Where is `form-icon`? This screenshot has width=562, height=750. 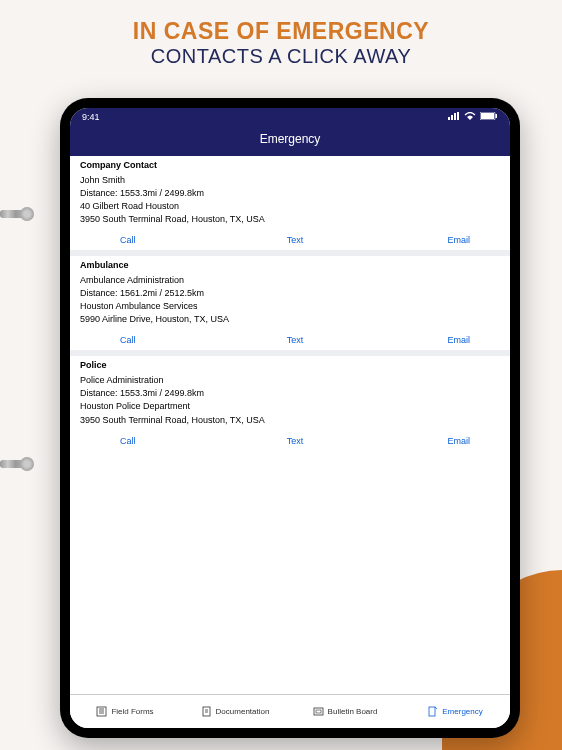
form-icon is located at coordinates (102, 712).